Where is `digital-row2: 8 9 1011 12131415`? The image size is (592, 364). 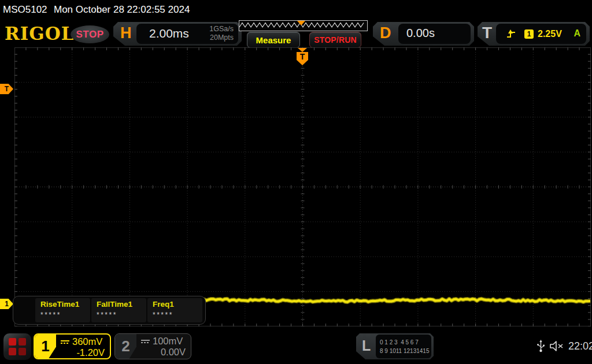
digital-row2: 8 9 1011 12131415 is located at coordinates (406, 351).